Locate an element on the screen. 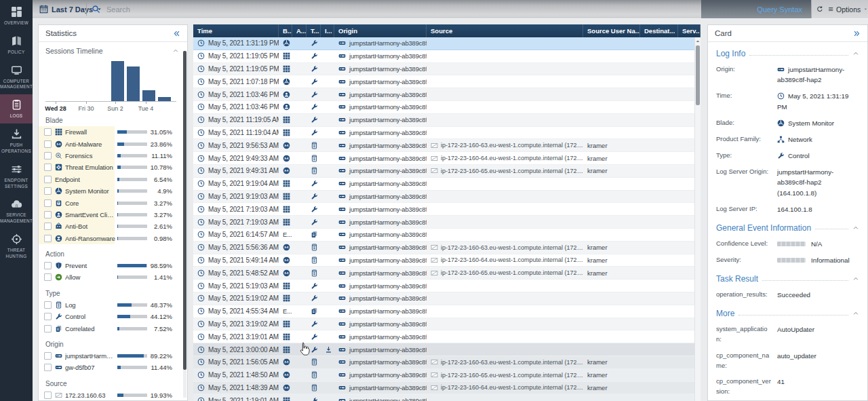  filter-item-control: Control44.12% is located at coordinates (113, 316).